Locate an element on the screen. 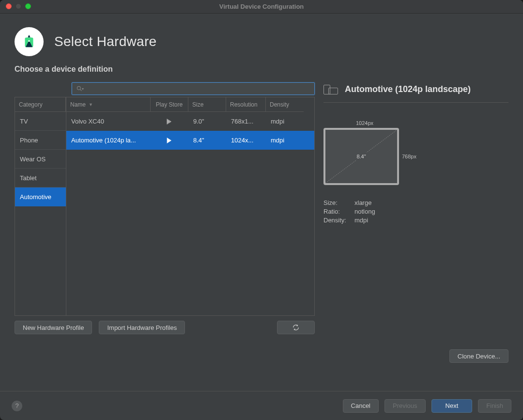 The height and width of the screenshot is (420, 523). device-resolution: 1024x... is located at coordinates (246, 140).